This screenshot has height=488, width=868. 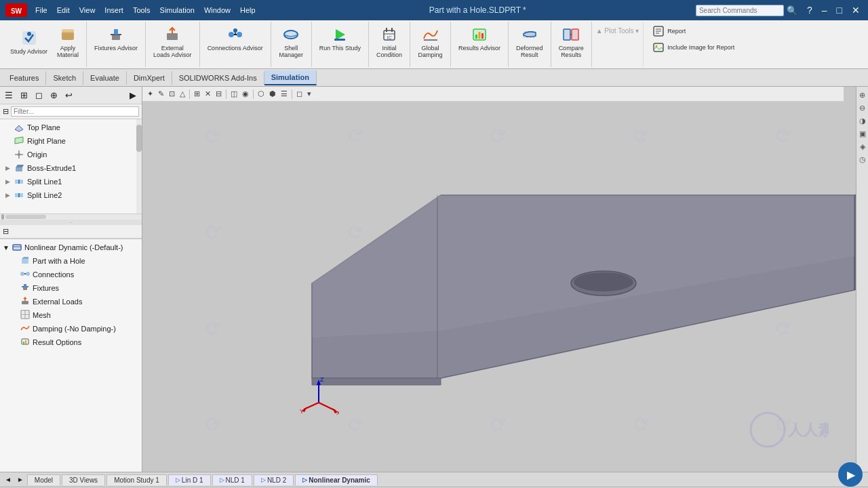 I want to click on tab-sketch: Sketch, so click(x=65, y=78).